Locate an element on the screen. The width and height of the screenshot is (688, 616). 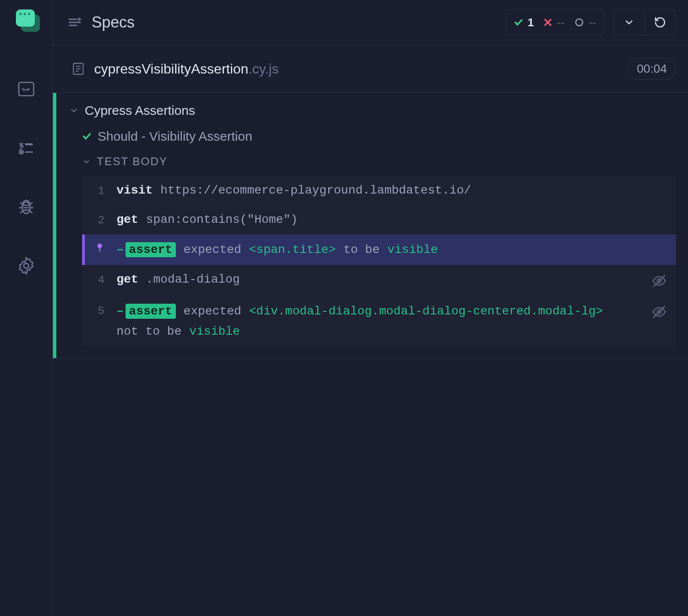
spec-name-text: cypressVisibilityAssertion is located at coordinates (171, 69).